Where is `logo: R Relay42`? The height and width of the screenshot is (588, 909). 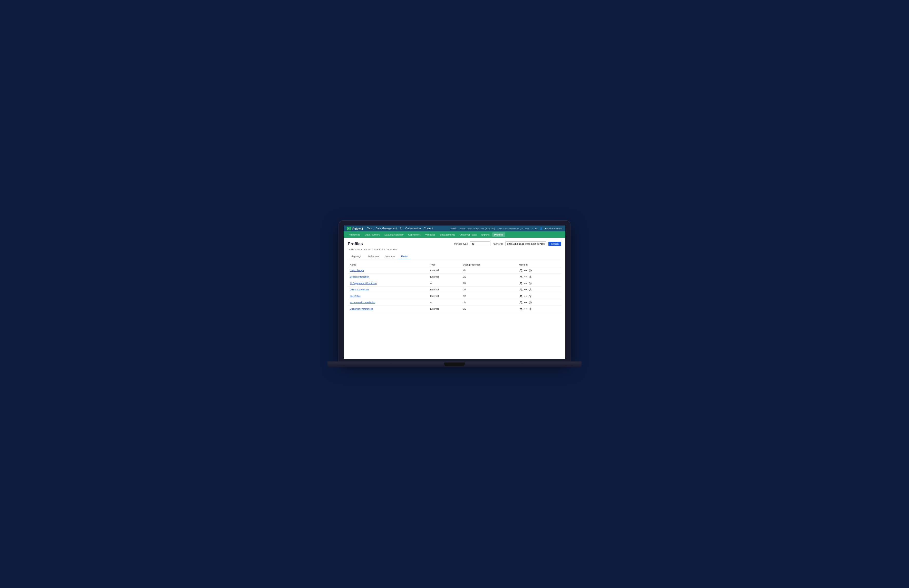
logo: R Relay42 is located at coordinates (355, 228).